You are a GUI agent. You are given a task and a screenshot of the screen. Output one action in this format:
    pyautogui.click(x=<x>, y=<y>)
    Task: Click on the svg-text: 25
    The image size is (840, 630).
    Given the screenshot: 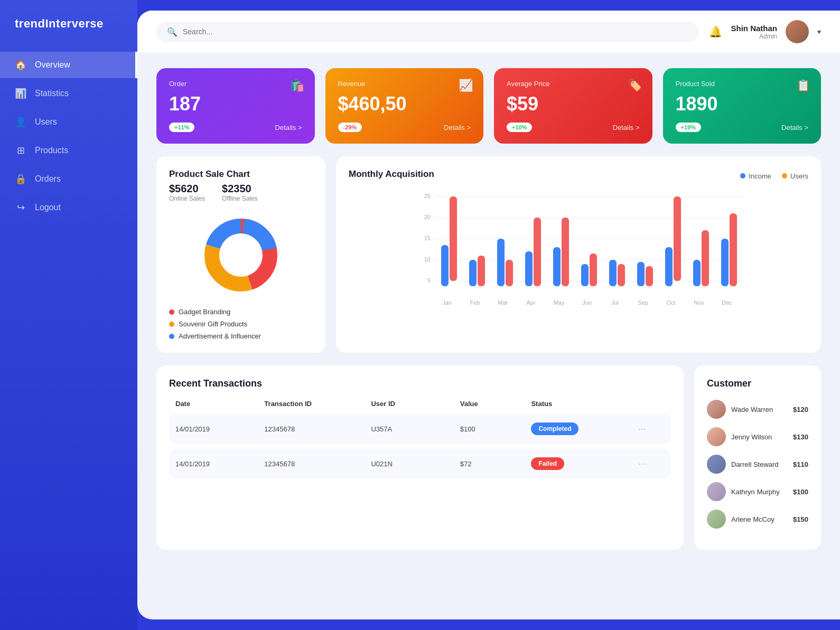 What is the action you would take?
    pyautogui.click(x=427, y=196)
    